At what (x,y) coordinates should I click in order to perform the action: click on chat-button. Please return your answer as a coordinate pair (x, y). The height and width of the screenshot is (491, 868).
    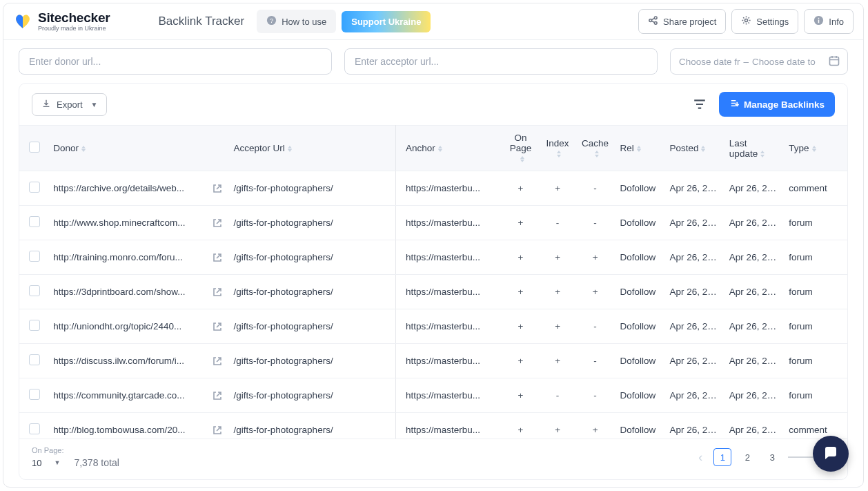
    Looking at the image, I should click on (831, 454).